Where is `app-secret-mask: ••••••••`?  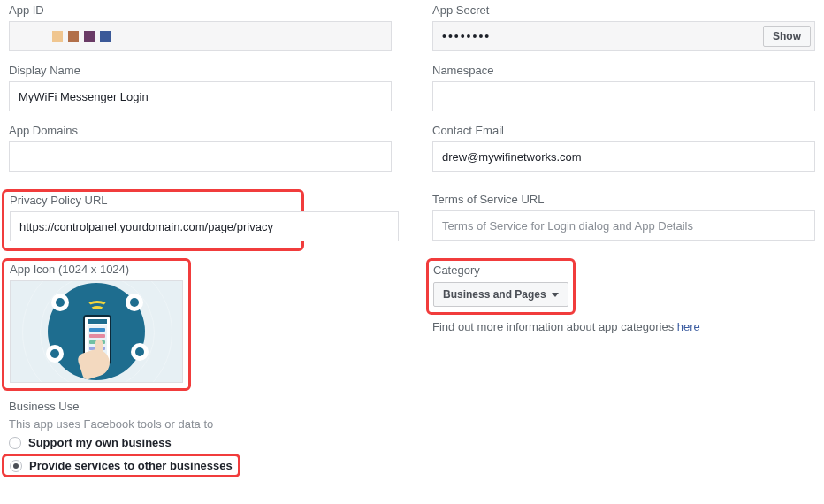 app-secret-mask: •••••••• is located at coordinates (467, 36).